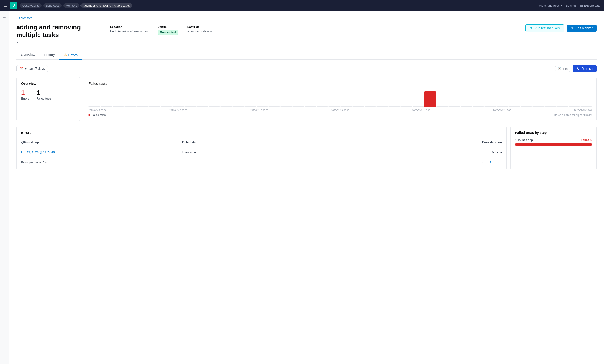 This screenshot has height=364, width=604. What do you see at coordinates (107, 5) in the screenshot?
I see `breadcrumb-current: adding and removing multiple tasks` at bounding box center [107, 5].